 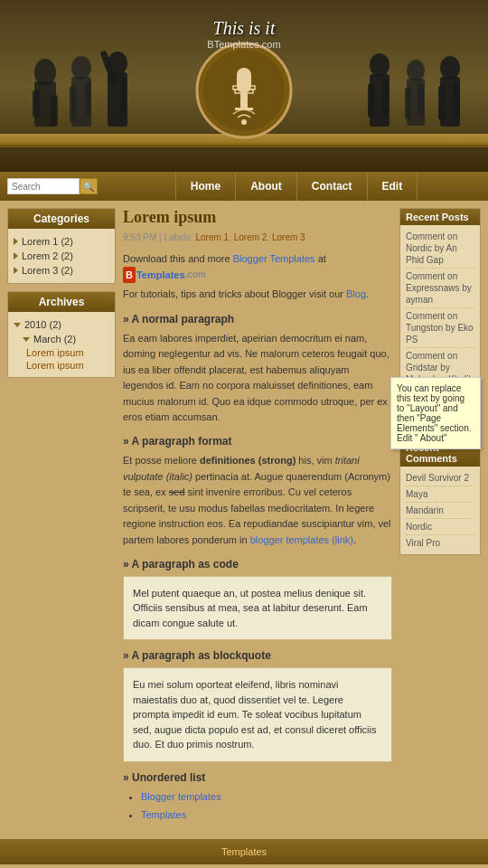 What do you see at coordinates (440, 542) in the screenshot?
I see `recent-comment-5: Viral Pro` at bounding box center [440, 542].